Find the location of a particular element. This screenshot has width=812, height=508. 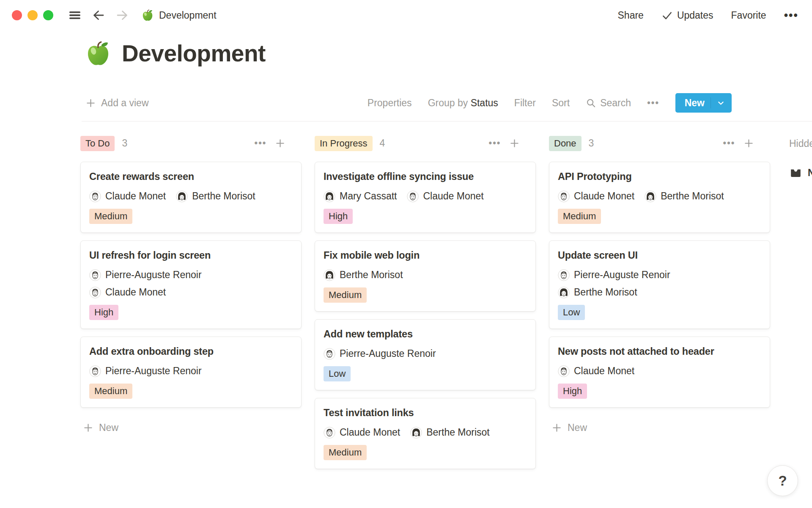

assignee-list: Claude Monet Berthe Morisot is located at coordinates (660, 196).